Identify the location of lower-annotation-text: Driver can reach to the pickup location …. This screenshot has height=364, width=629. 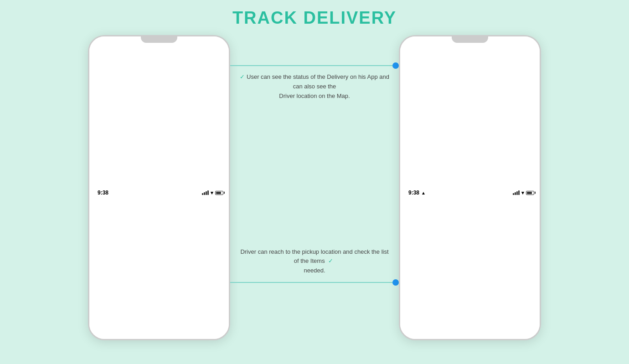
(314, 261).